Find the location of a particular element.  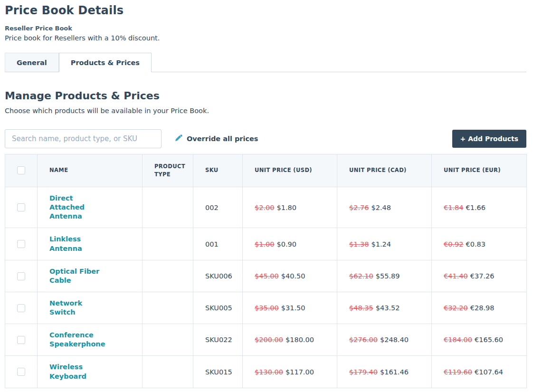

toolbar: Override all prices + Add Products is located at coordinates (266, 139).